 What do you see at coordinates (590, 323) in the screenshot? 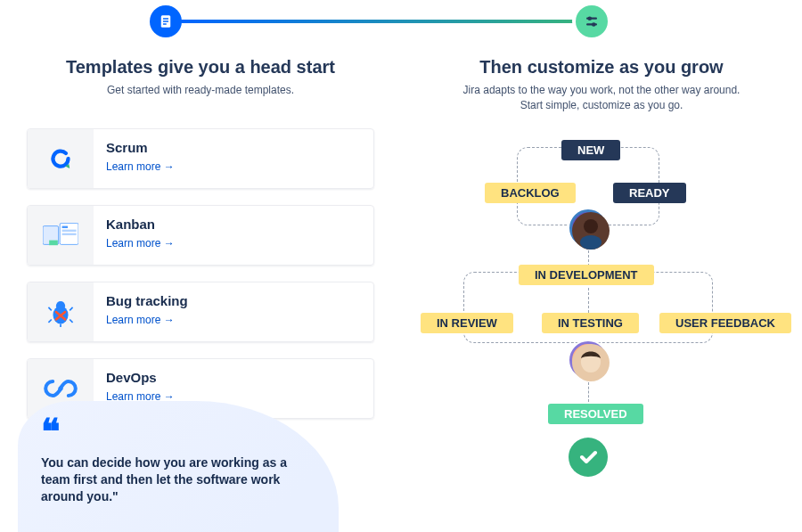
I see `status-in-testing: IN TESTING` at bounding box center [590, 323].